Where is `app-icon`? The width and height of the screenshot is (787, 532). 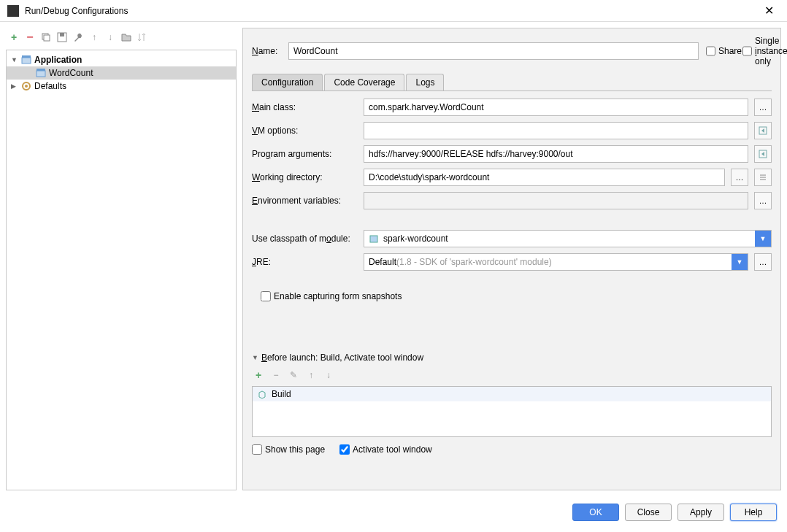 app-icon is located at coordinates (13, 11).